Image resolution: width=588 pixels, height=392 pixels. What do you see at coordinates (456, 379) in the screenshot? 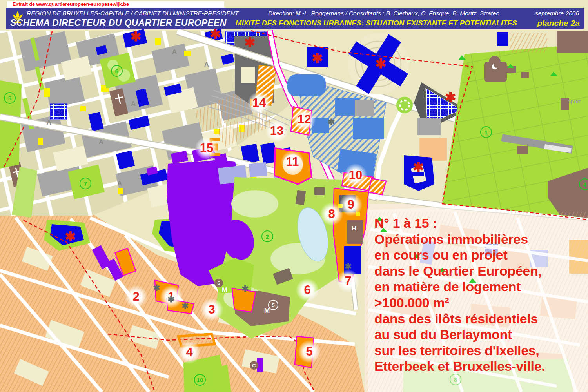
I see `zone-marker-8: 8` at bounding box center [456, 379].